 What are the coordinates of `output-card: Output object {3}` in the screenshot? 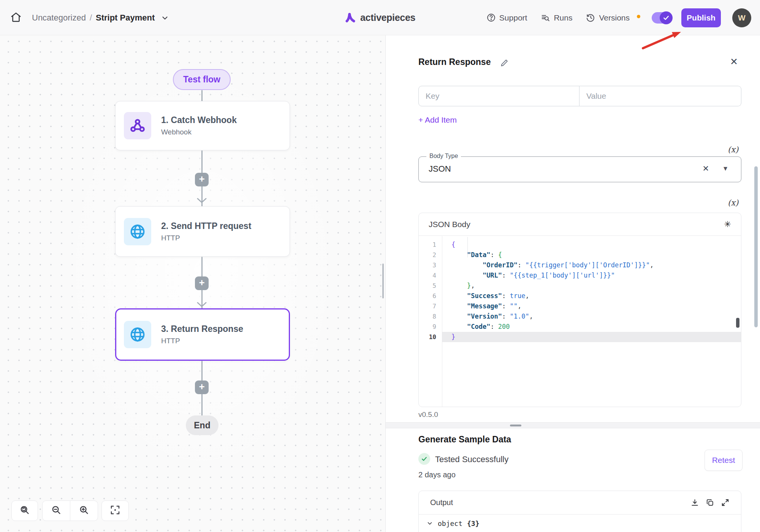 It's located at (580, 511).